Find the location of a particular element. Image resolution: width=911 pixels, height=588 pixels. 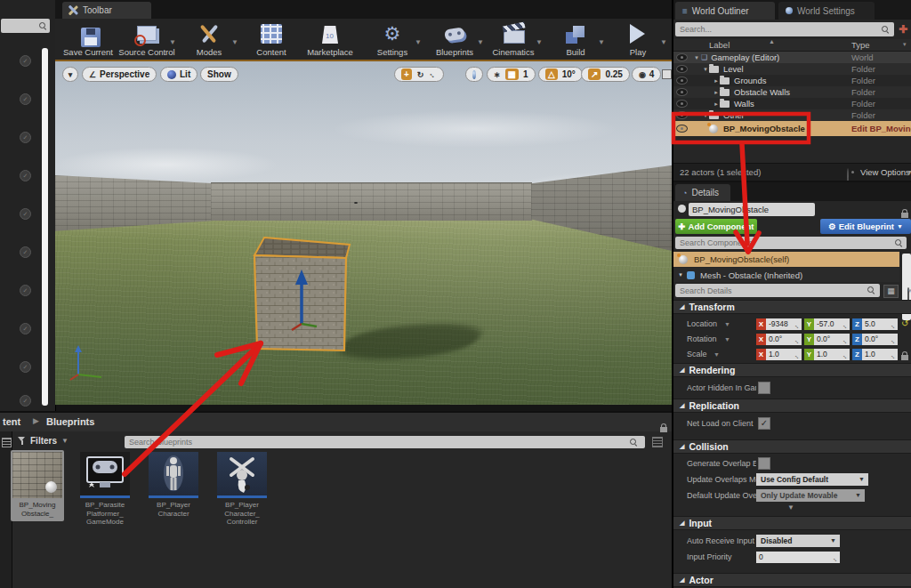

section-replication: ◢ Replication is located at coordinates (792, 406).